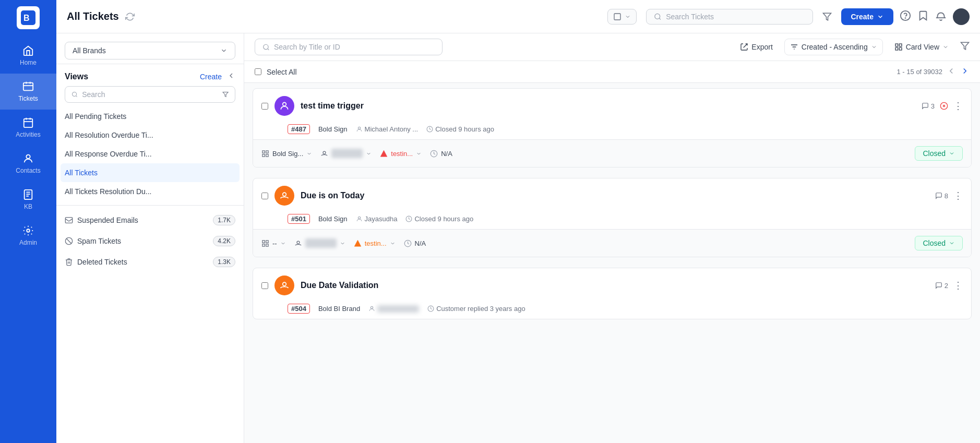 The image size is (980, 443). What do you see at coordinates (150, 51) in the screenshot?
I see `brand-dropdown: All Brands` at bounding box center [150, 51].